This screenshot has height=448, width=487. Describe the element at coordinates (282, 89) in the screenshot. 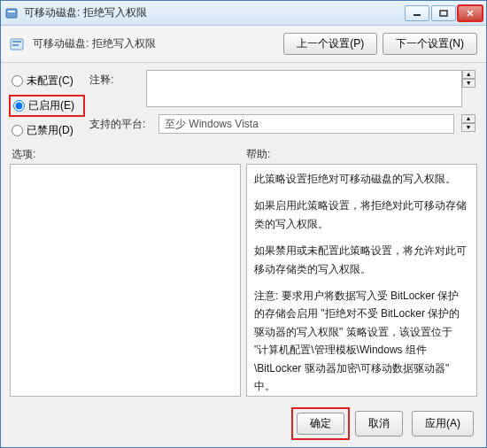

I see `comment-row: 注释: ▲ ▼` at that location.